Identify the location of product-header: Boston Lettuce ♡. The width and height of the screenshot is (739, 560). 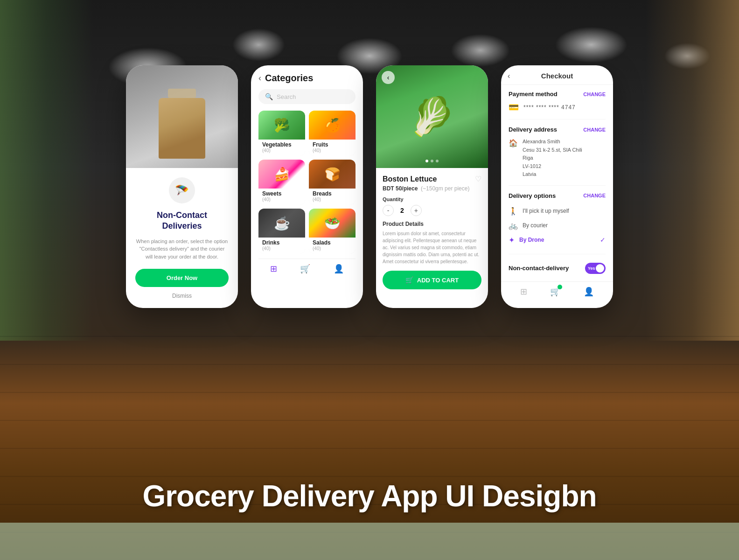
(432, 179).